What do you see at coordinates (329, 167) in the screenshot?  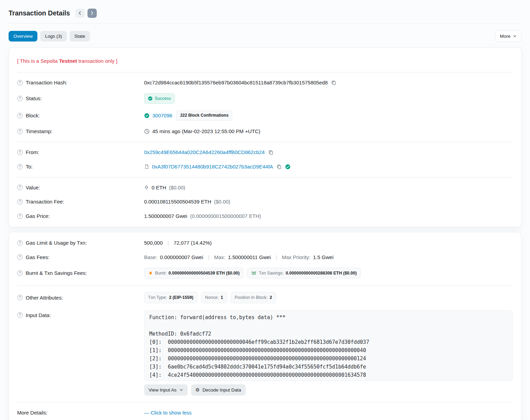 I see `row-value: 0xA3f07D6773514480b918C2742b027b3acD9E44…` at bounding box center [329, 167].